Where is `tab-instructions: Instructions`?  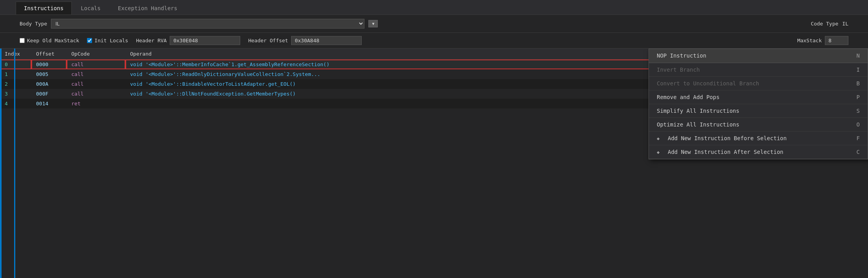 tab-instructions: Instructions is located at coordinates (44, 8).